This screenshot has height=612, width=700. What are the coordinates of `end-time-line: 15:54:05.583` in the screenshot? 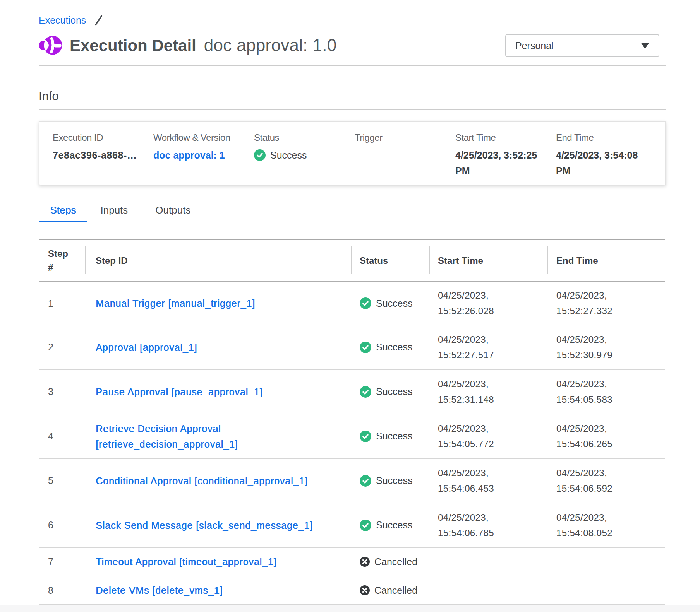 It's located at (611, 400).